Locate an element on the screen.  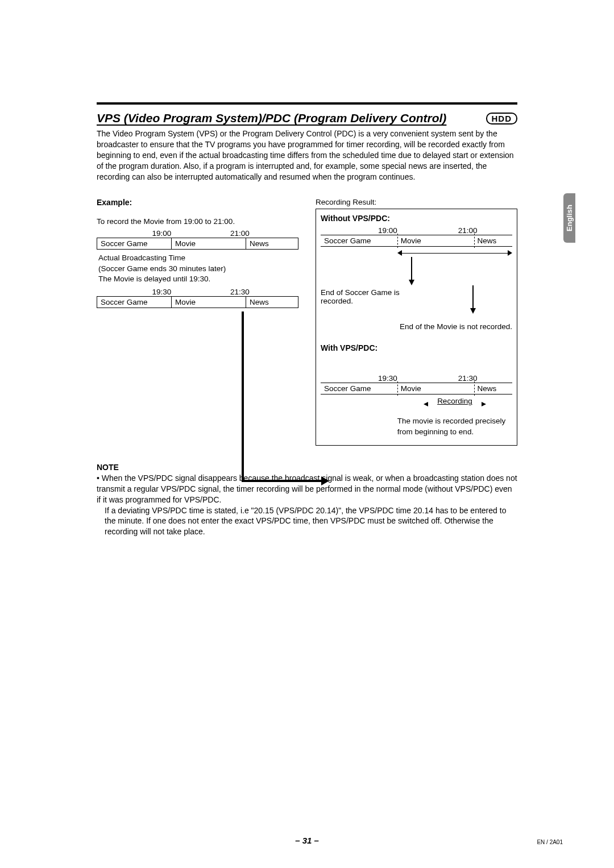
result-column: Recording Result: Without VPS/PDC: 19:00… is located at coordinates (416, 322).